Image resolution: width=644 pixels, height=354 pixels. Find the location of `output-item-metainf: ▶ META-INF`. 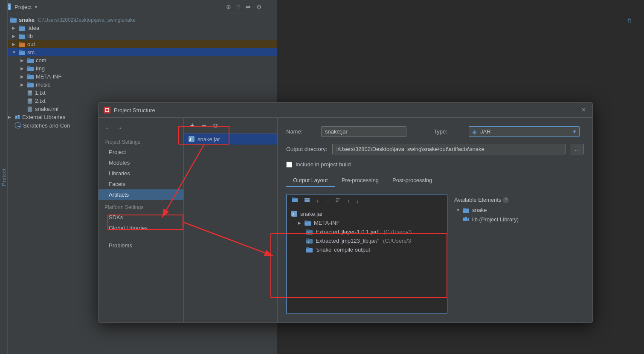

output-item-metainf: ▶ META-INF is located at coordinates (367, 223).